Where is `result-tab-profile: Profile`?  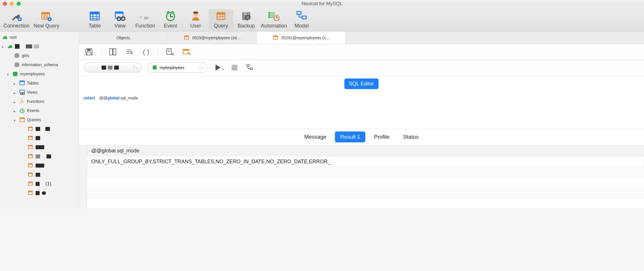 result-tab-profile: Profile is located at coordinates (382, 137).